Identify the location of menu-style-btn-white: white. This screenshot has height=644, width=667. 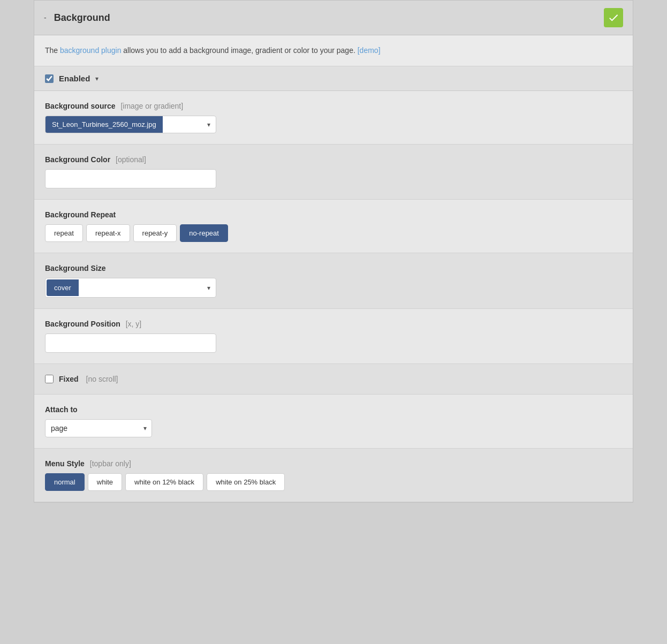
(105, 482).